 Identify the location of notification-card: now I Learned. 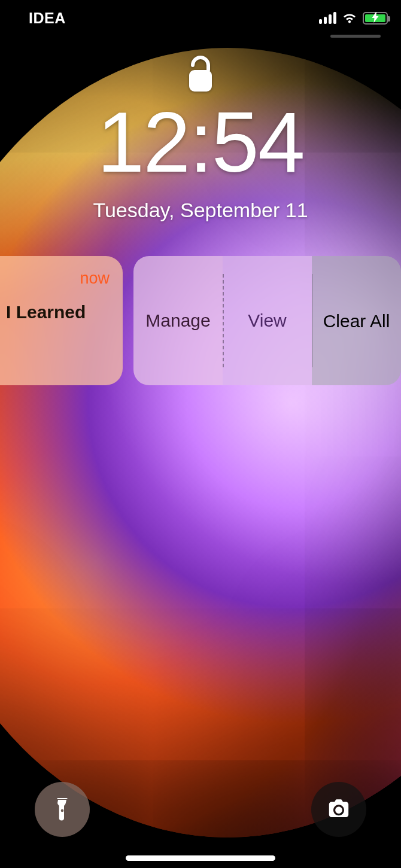
(61, 321).